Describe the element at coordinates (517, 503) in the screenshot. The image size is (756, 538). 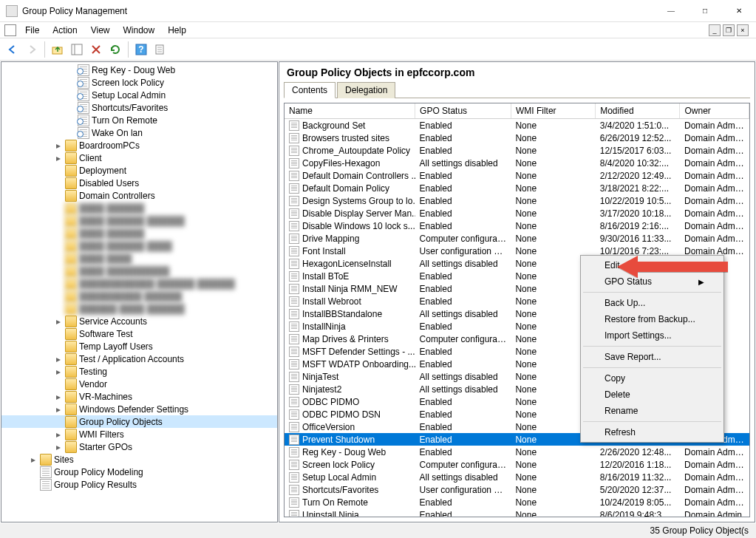
I see `table-row: Turn On RemoteEnabledNone10/24/2019 8:05…` at that location.